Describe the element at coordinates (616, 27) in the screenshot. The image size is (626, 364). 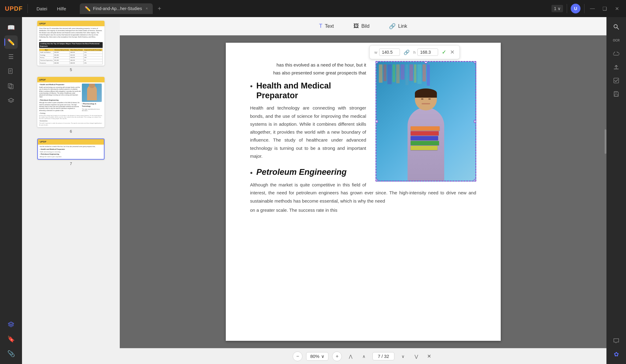
I see `search-btn` at that location.